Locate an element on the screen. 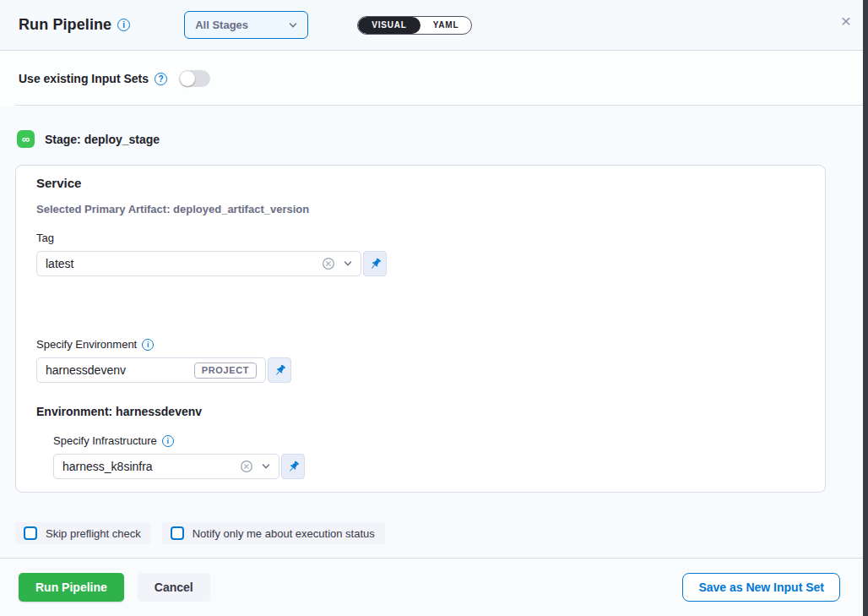 The width and height of the screenshot is (868, 616). tag-input-row is located at coordinates (420, 264).